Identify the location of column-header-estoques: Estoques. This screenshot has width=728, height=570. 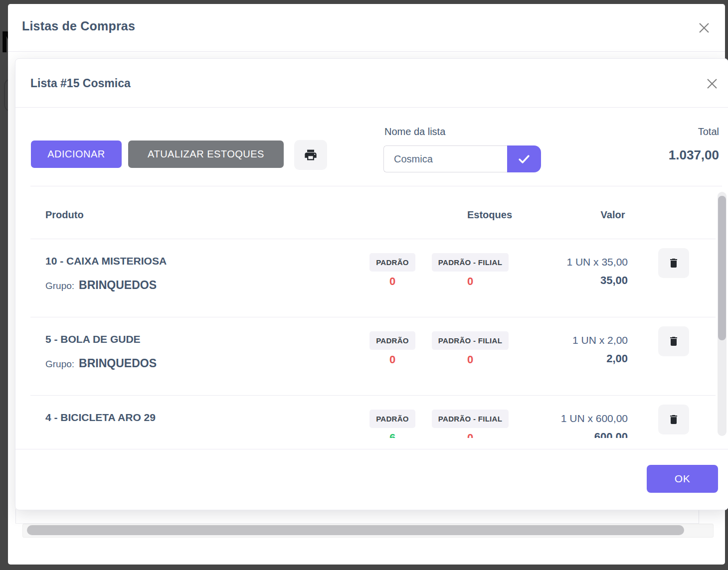
(490, 215).